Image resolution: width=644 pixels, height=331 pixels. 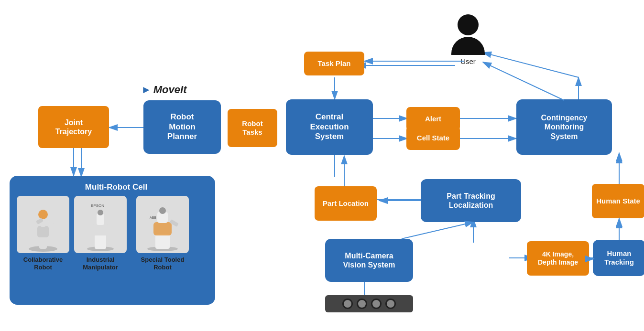 I want to click on industrial-robot-svg: EPSON, so click(x=100, y=224).